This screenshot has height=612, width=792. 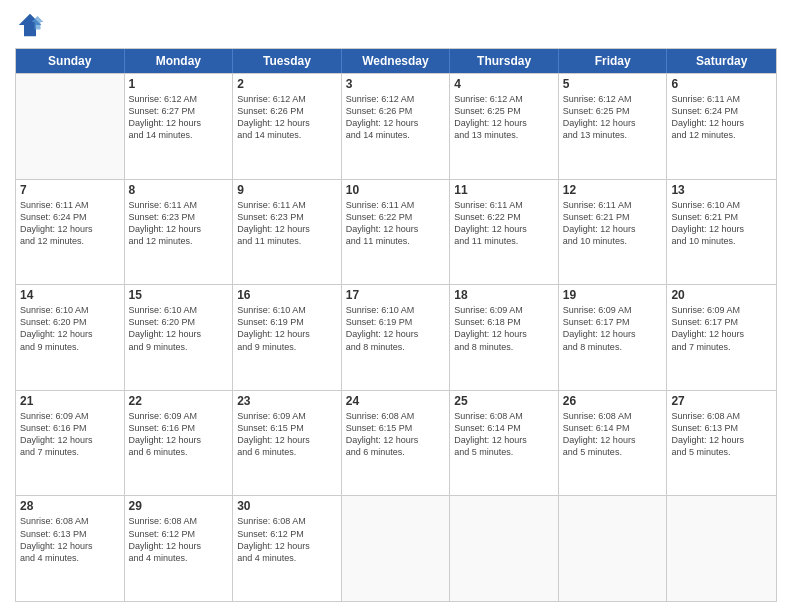 What do you see at coordinates (180, 126) in the screenshot?
I see `calendar-cell: 1Sunrise: 6:12 AM Sunset: 6:27 PM Daylig…` at bounding box center [180, 126].